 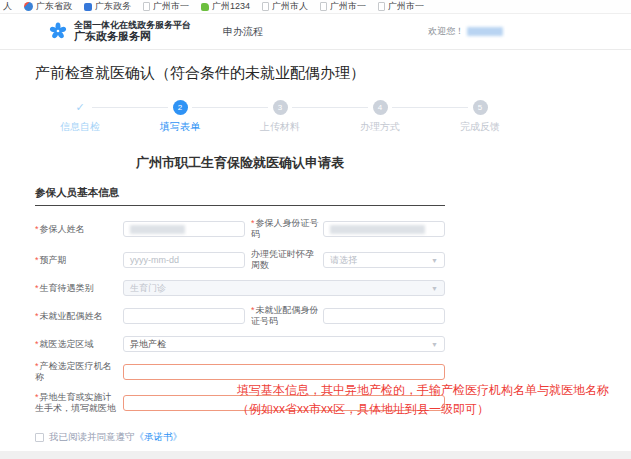 What do you see at coordinates (240, 316) in the screenshot?
I see `form-row: *未就业配偶姓名 *未就业配偶身份证号码` at bounding box center [240, 316].